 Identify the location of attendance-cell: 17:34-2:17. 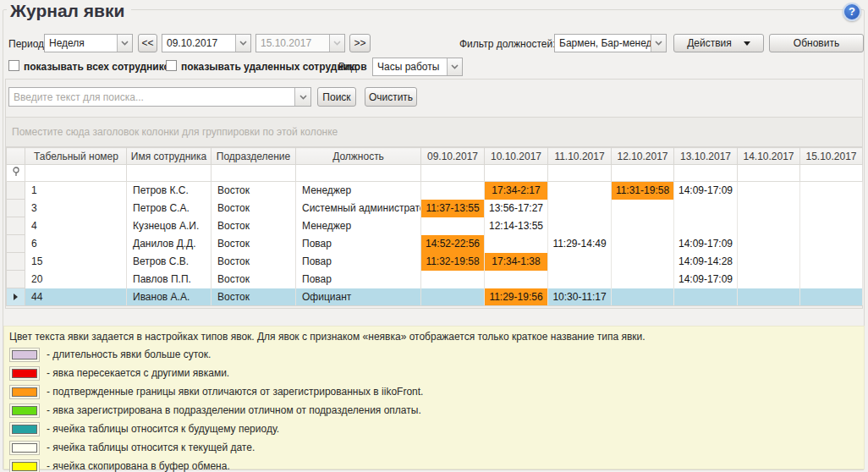
(516, 191).